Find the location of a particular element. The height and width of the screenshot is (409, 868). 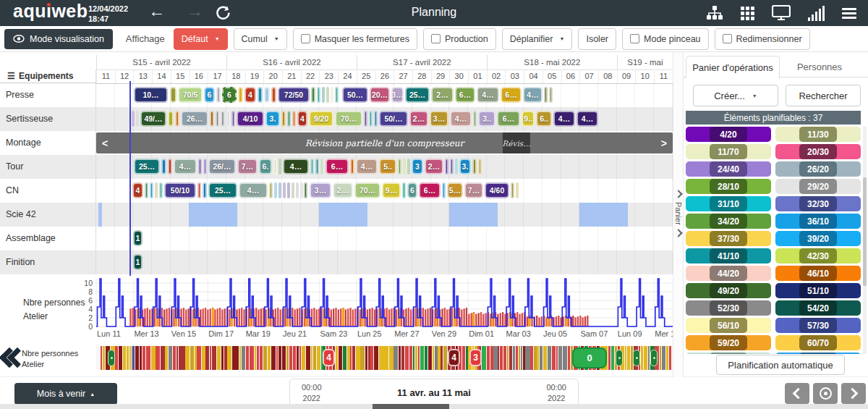

operation-bar: 3. is located at coordinates (465, 166).